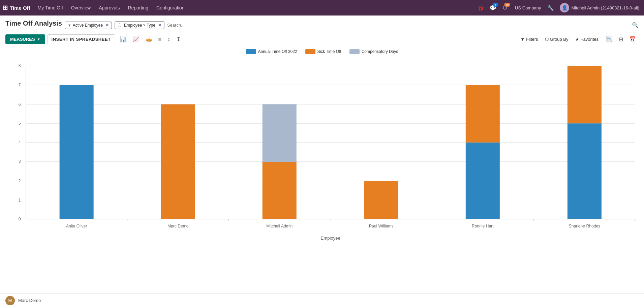 This screenshot has width=644, height=307. What do you see at coordinates (138, 8) in the screenshot?
I see `nav-reporting: Reporting` at bounding box center [138, 8].